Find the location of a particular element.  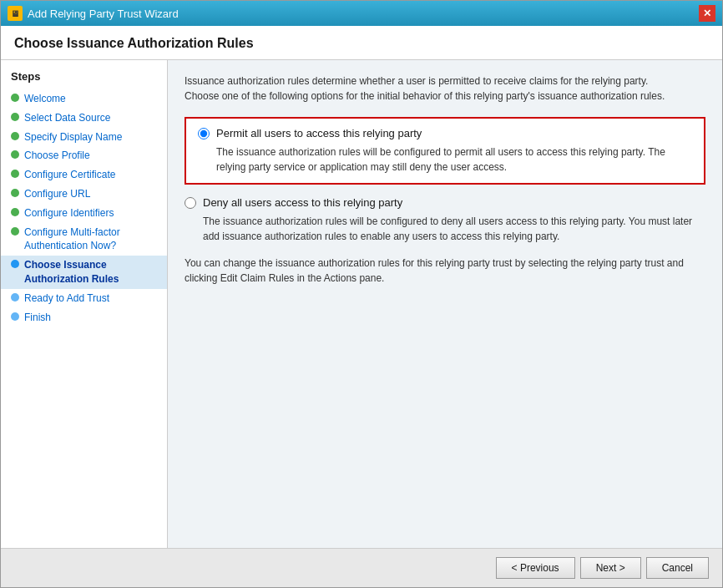

sidebar-item-welcome: Welcome is located at coordinates (83, 99).